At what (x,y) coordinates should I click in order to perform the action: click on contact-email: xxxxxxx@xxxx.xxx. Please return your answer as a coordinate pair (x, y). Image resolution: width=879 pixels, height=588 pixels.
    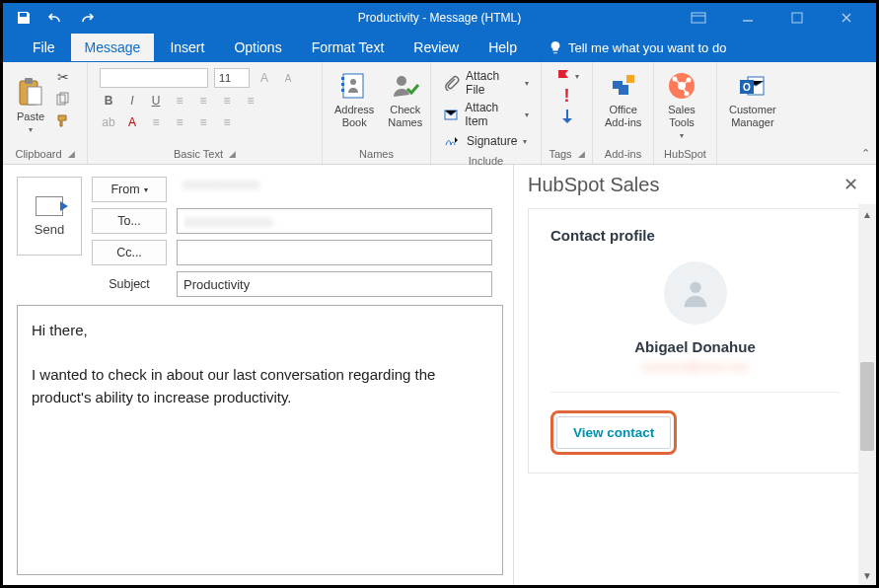
    Looking at the image, I should click on (695, 367).